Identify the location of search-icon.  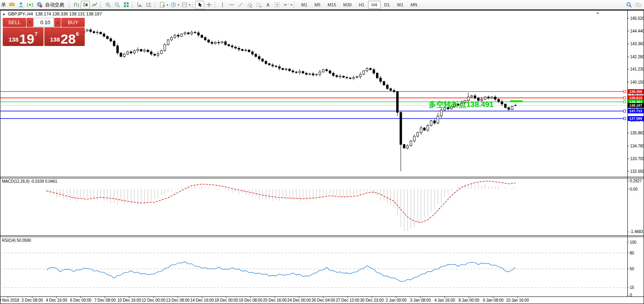
(629, 5).